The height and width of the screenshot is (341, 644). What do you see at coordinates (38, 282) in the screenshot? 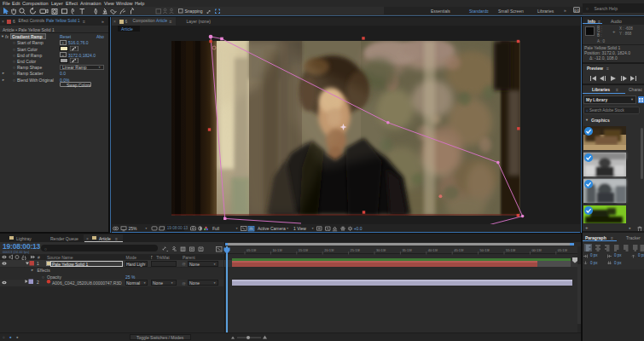
I see `svg-text: 2` at bounding box center [38, 282].